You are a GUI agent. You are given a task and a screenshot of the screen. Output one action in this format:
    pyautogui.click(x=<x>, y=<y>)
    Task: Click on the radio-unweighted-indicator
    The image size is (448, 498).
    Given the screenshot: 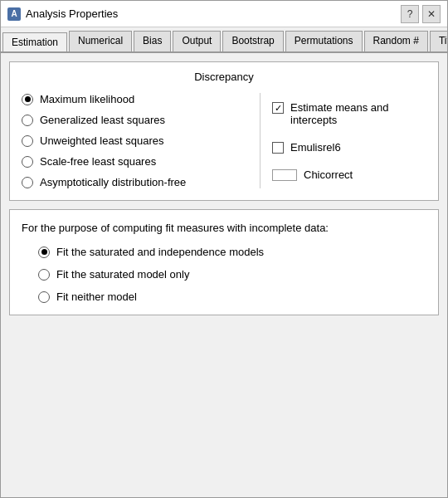 What is the action you would take?
    pyautogui.click(x=27, y=141)
    